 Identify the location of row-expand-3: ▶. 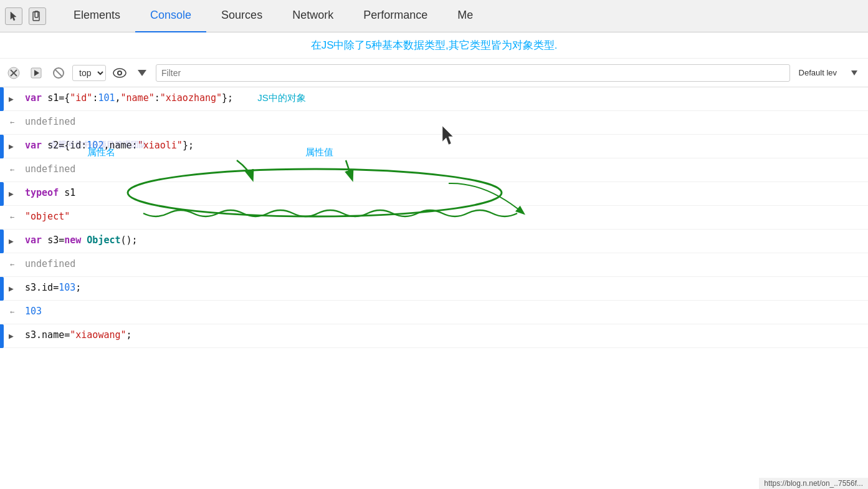
(11, 147).